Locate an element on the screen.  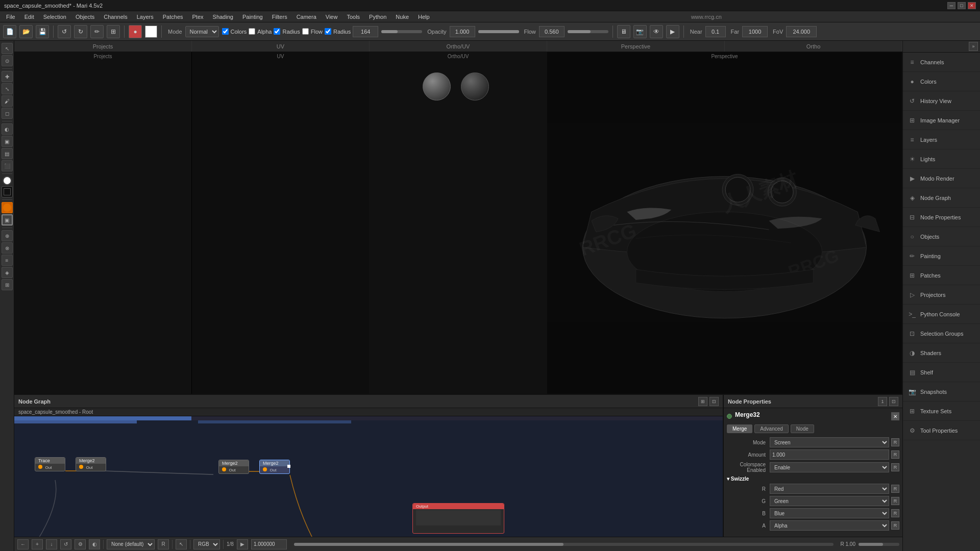
rp-item-objects: ○ Objects is located at coordinates (941, 237).